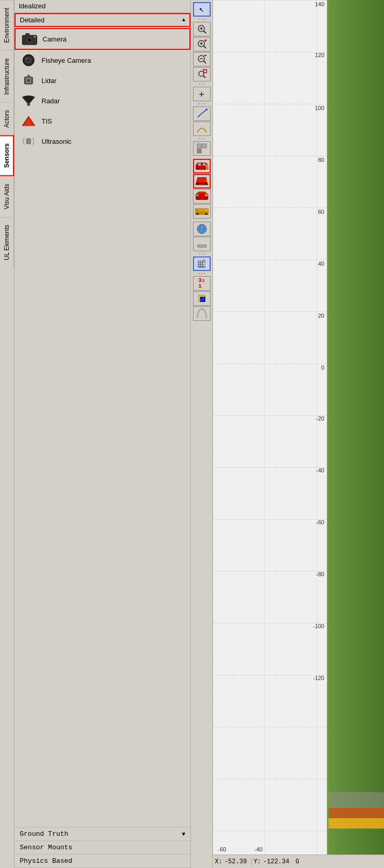  What do you see at coordinates (29, 60) in the screenshot?
I see `fisheye-icon` at bounding box center [29, 60].